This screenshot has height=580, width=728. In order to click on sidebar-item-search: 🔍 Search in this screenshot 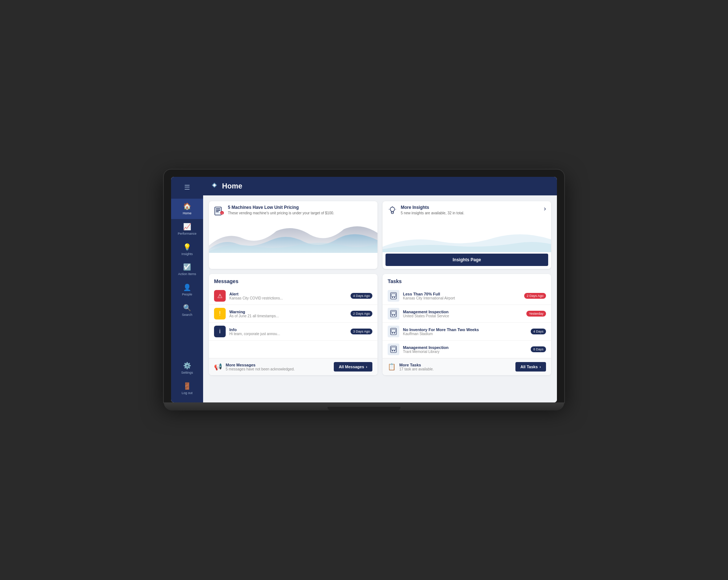, I will do `click(187, 310)`.